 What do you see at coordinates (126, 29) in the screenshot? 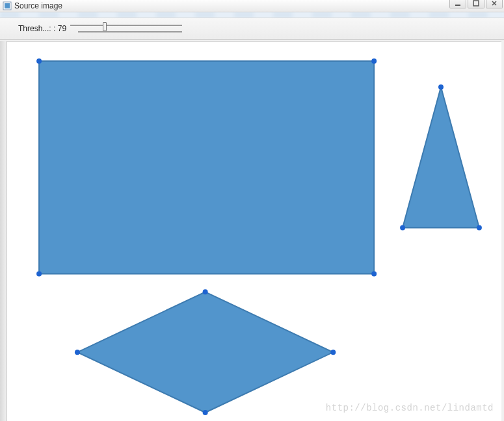
I see `threshold-slider` at bounding box center [126, 29].